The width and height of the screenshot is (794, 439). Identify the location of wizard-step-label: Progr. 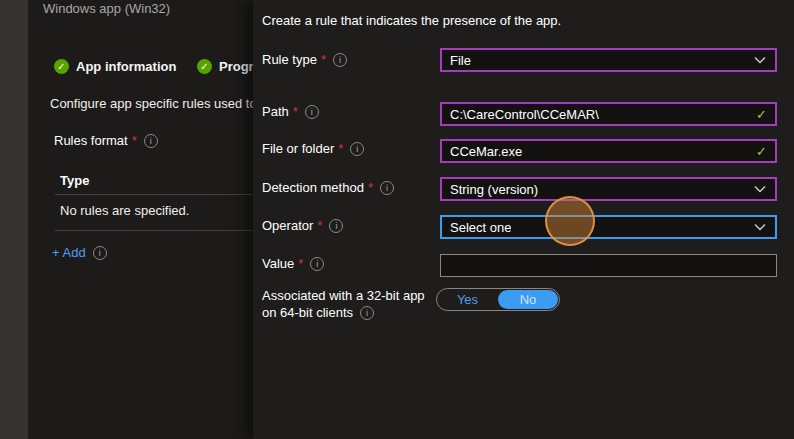
(236, 66).